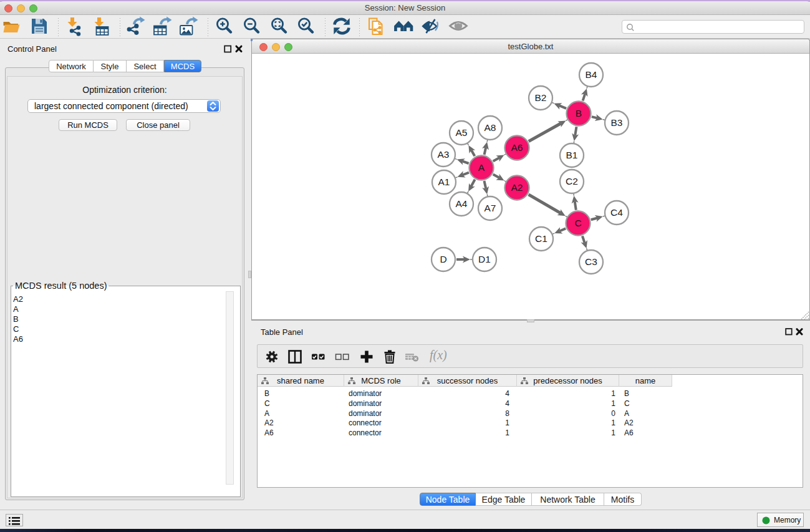  I want to click on svg-text: C, so click(577, 223).